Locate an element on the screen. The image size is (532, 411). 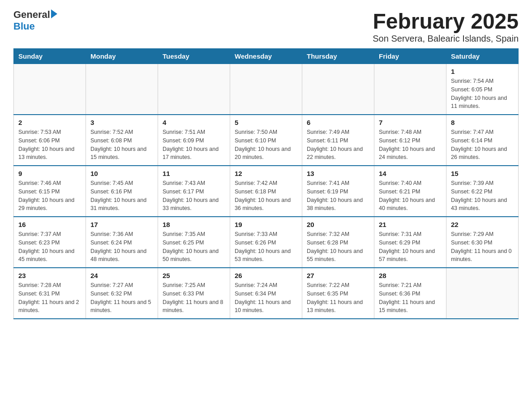
day-info: Sunrise: 7:43 AM Sunset: 6:17 PM Dayligh… is located at coordinates (194, 196).